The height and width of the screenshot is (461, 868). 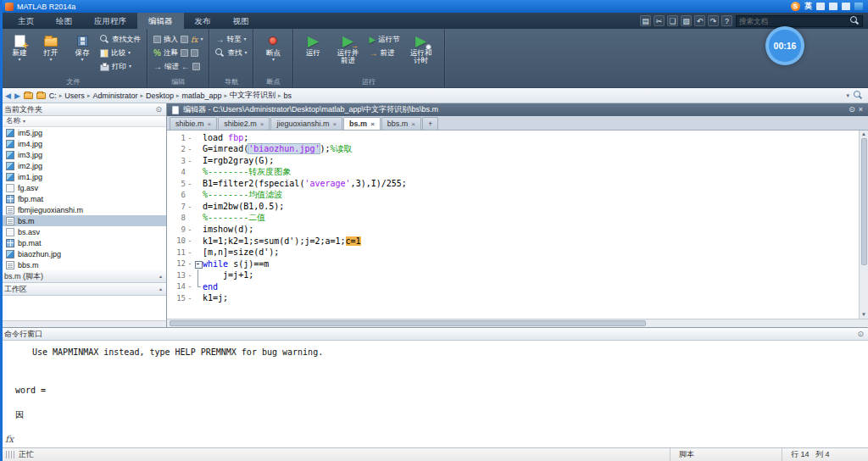 I want to click on code-line: 8%--------二值, so click(x=513, y=219).